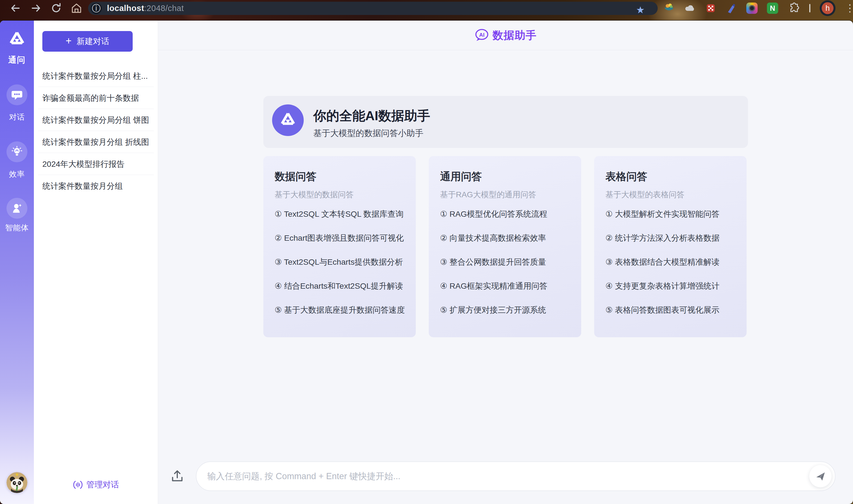  I want to click on card-feature-item: ⑤ 表格问答数据图表可视化展示, so click(673, 310).